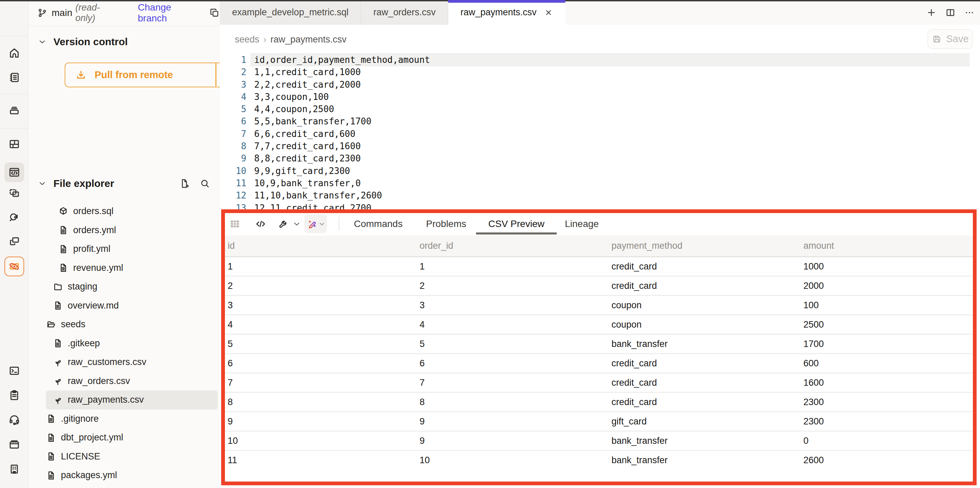 Image resolution: width=980 pixels, height=488 pixels. I want to click on copy-icon, so click(215, 13).